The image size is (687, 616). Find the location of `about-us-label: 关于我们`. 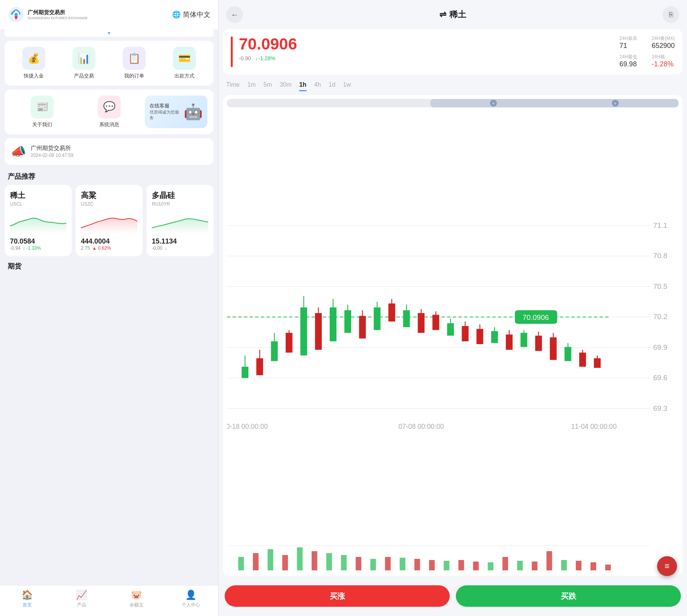

about-us-label: 关于我们 is located at coordinates (42, 125).